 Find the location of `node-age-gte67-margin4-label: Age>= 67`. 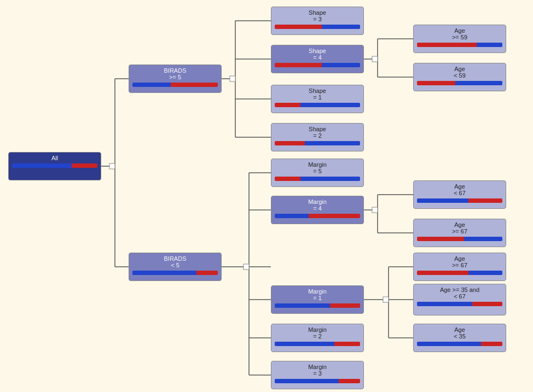

node-age-gte67-margin4-label: Age>= 67 is located at coordinates (460, 228).